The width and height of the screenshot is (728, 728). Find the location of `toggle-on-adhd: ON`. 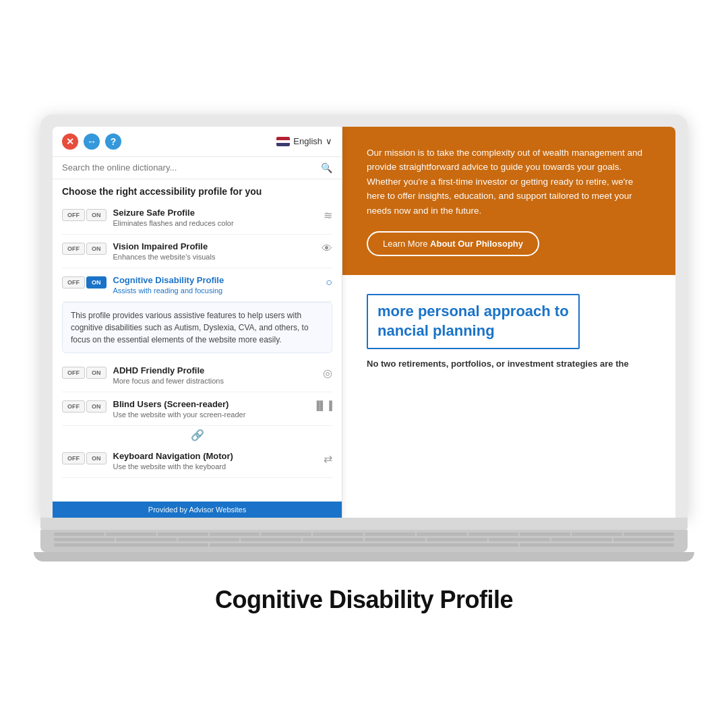

toggle-on-adhd: ON is located at coordinates (96, 373).